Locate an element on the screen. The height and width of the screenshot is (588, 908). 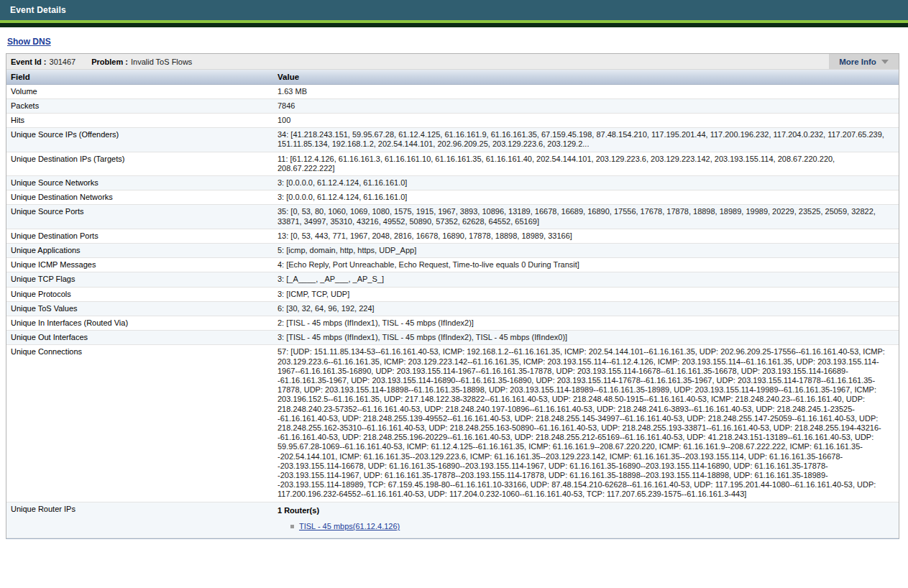
table-row: Unique ToS Values6: [30, 32, 64, 96, 192… is located at coordinates (453, 308).